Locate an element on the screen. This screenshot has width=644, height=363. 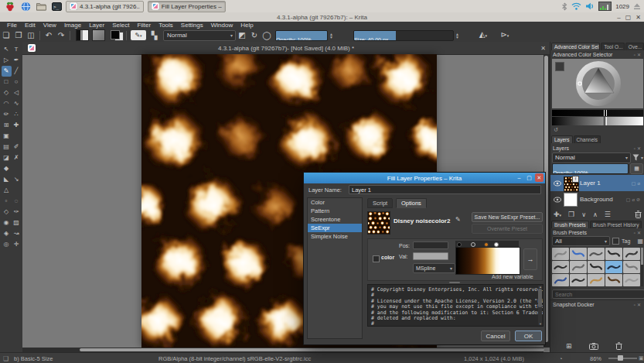
tool-freehand-brush: ✎ is located at coordinates (6, 71).